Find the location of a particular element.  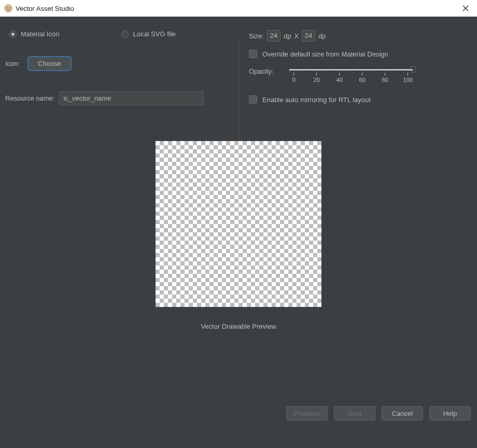

override-size-row: Override default size from Material Desi… is located at coordinates (359, 54).